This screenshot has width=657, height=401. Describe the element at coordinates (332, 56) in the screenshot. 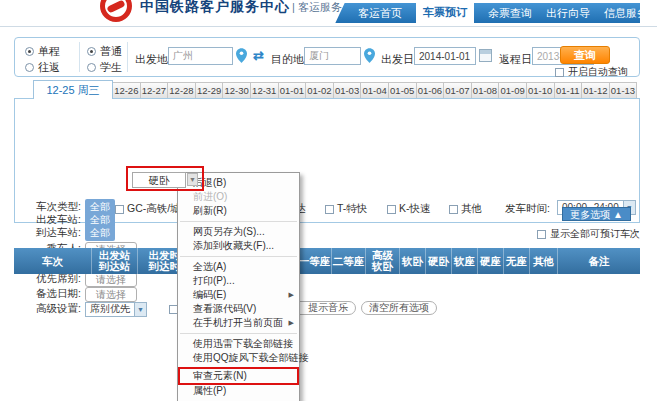

I see `to-input: 厦门` at that location.